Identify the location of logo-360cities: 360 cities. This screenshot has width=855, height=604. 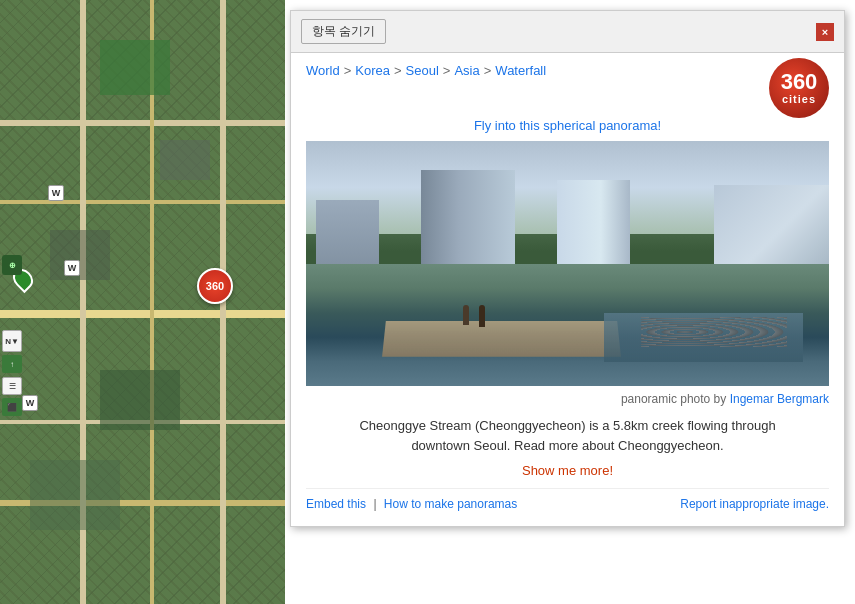
(799, 88).